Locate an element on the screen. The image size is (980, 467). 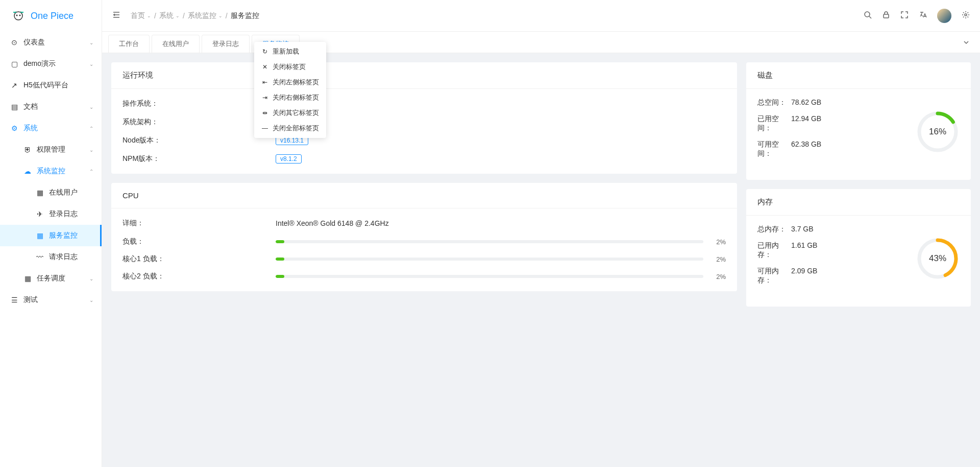
breadcrumb-item: 系统监控 ⌄ is located at coordinates (205, 16).